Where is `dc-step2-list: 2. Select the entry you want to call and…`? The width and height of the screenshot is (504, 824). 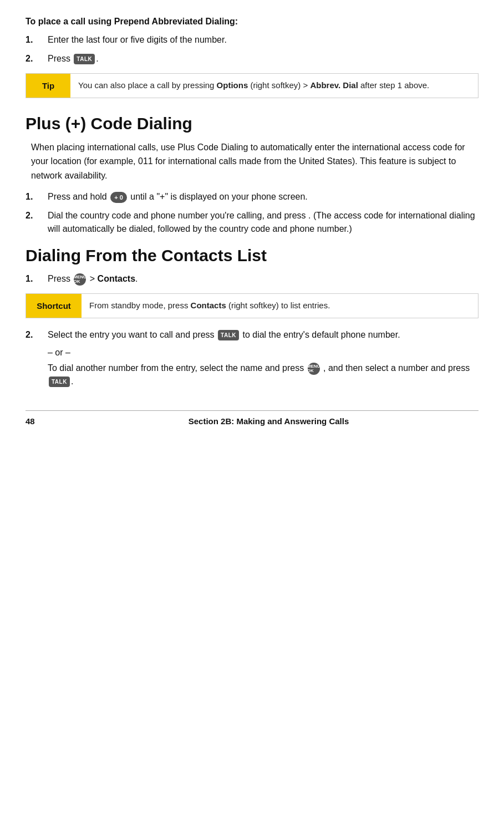 dc-step2-list: 2. Select the entry you want to call and… is located at coordinates (252, 358).